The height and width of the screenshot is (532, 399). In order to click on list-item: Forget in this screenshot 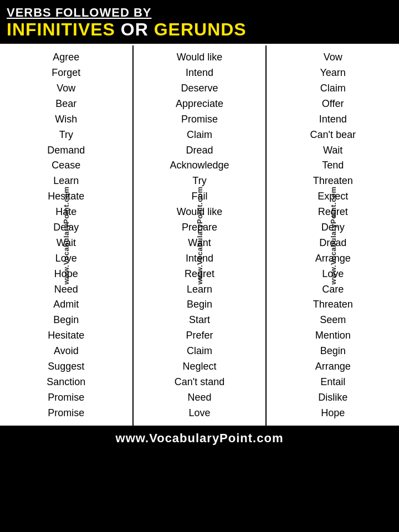, I will do `click(66, 73)`.